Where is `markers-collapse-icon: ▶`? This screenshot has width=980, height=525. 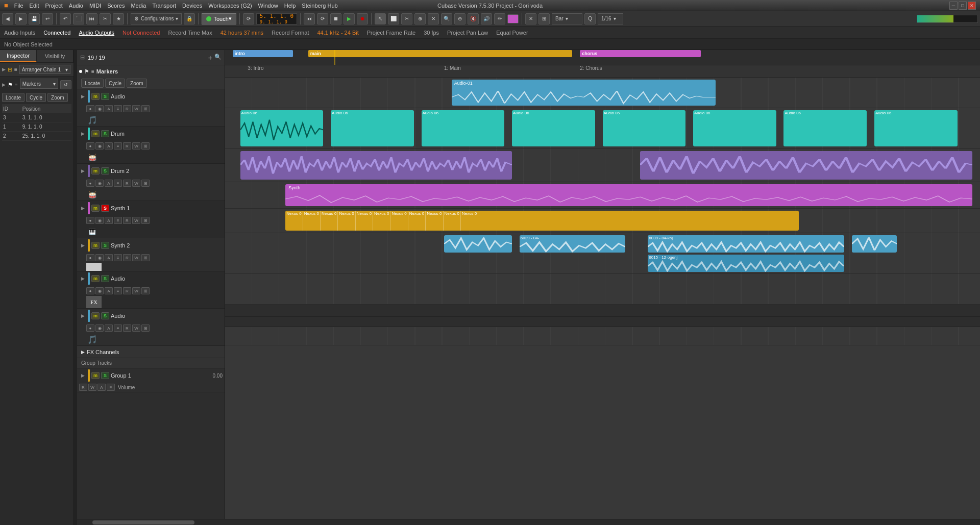 markers-collapse-icon: ▶ is located at coordinates (4, 85).